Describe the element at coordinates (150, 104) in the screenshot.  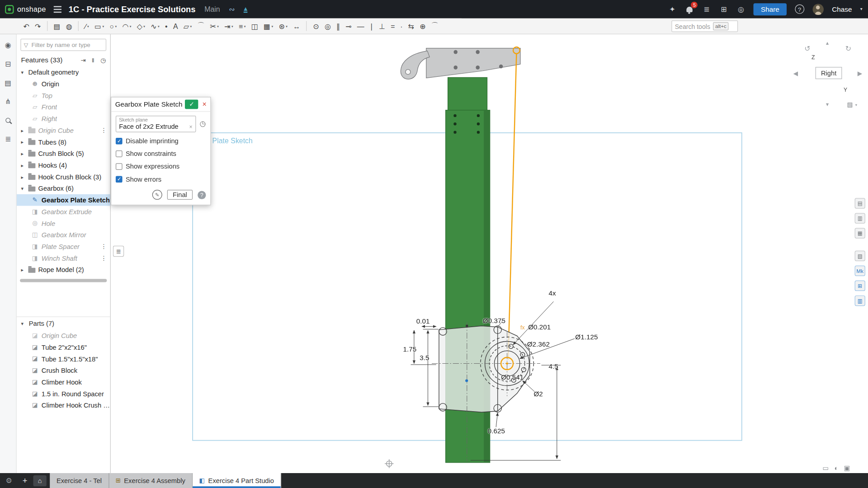
I see `dialog-title: Gearbox Plate Sketch` at that location.